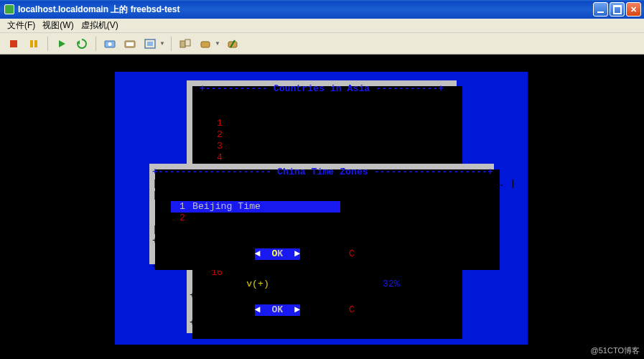 The image size is (644, 359). I want to click on countries-ok-button: ◄ OK ►, so click(277, 310).